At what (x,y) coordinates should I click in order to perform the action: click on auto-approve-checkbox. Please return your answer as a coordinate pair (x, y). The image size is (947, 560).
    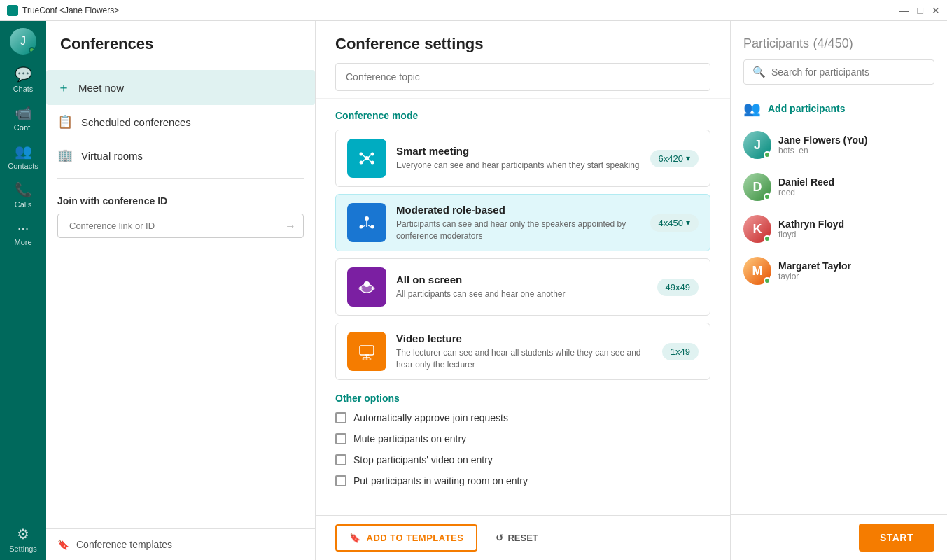
    Looking at the image, I should click on (341, 418).